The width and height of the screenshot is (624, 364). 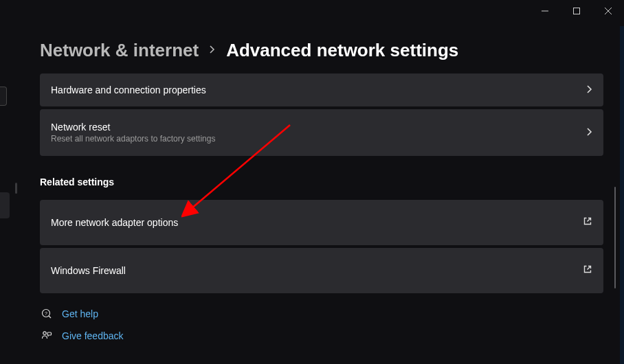 I want to click on breadcrumb: Network & internet Advanced network sett…, so click(x=322, y=51).